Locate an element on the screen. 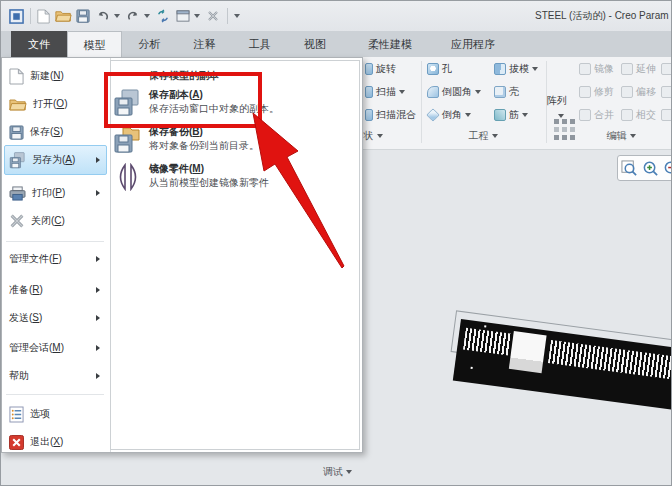 The height and width of the screenshot is (486, 672). offset-icon is located at coordinates (627, 92).